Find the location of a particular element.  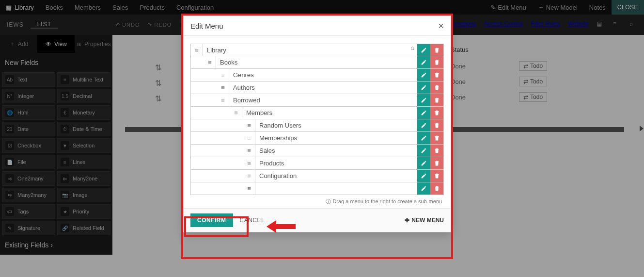

annotation-highlight-buttons is located at coordinates (216, 227).